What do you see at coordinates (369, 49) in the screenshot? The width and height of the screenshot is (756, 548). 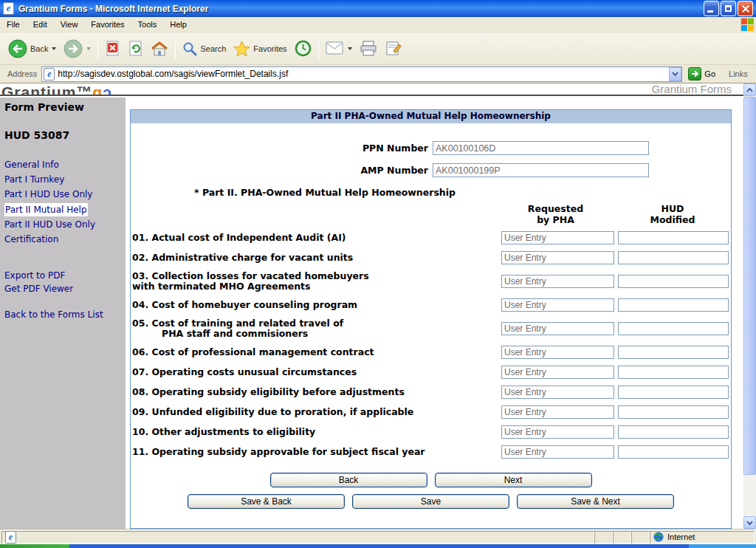 I see `print-button` at bounding box center [369, 49].